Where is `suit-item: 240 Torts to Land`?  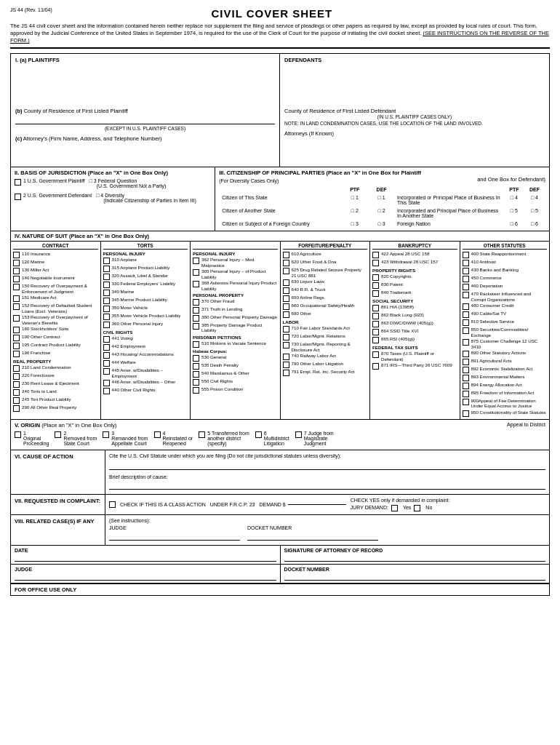 suit-item: 240 Torts to Land is located at coordinates (55, 392).